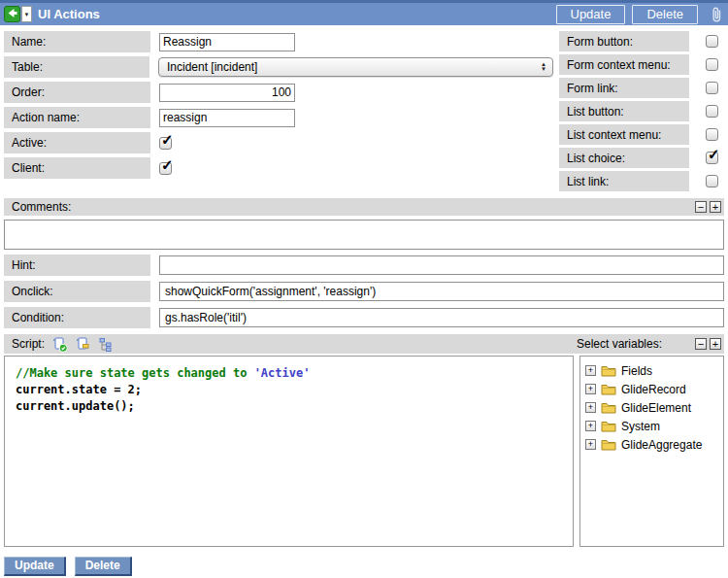  What do you see at coordinates (41, 207) in the screenshot?
I see `comments-label: Comments:` at bounding box center [41, 207].